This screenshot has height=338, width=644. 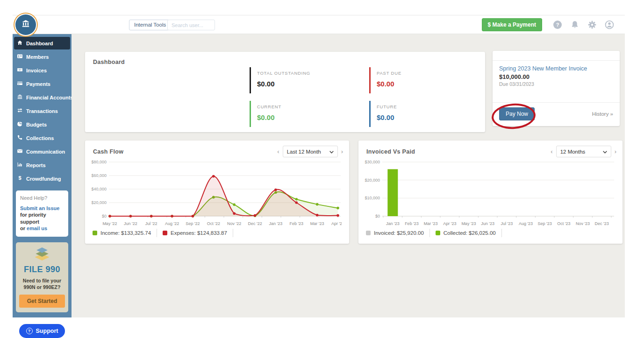 I want to click on sidebar-item-label: Crowdfunding, so click(x=44, y=179).